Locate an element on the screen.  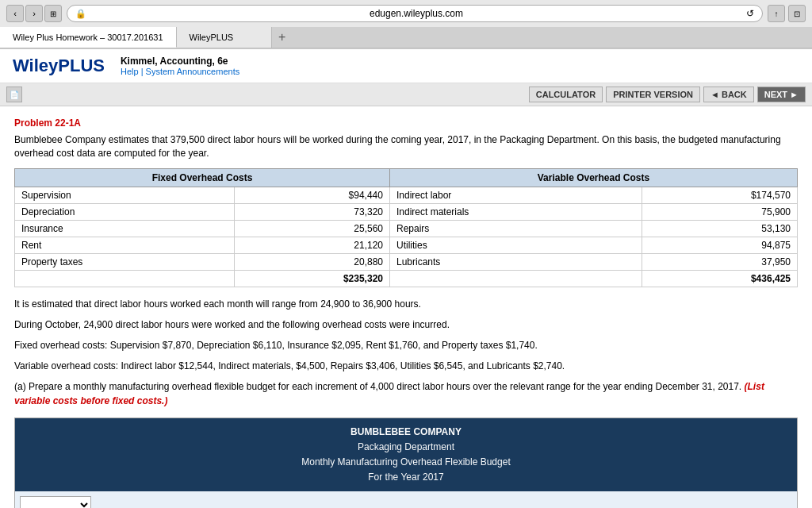
budget-dept: Packaging Department is located at coordinates (406, 448).